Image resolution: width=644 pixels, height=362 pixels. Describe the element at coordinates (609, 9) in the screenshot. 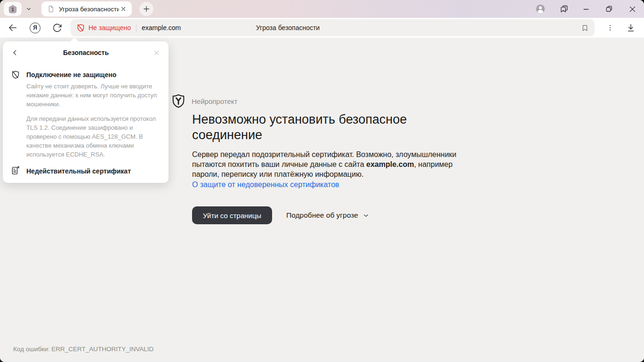

I see `restore-button` at that location.